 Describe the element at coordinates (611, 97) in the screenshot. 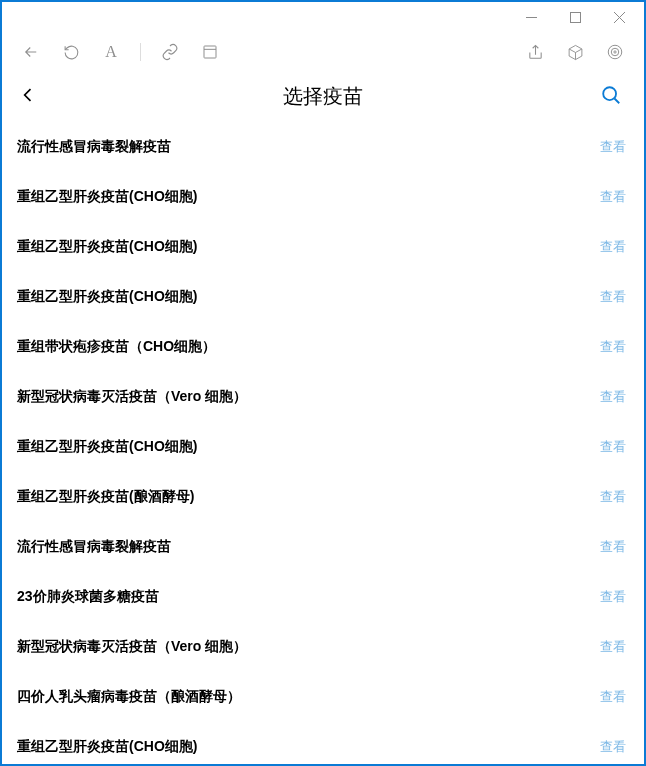

I see `header-search-button` at that location.